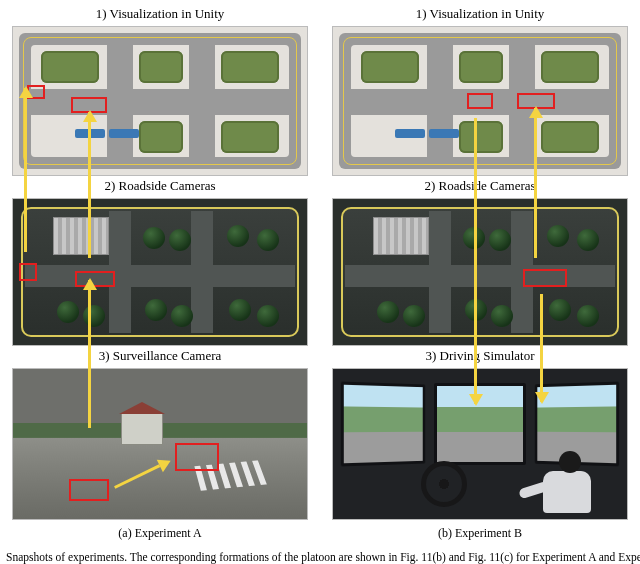  I want to click on roadside-cameras-b, so click(480, 272).